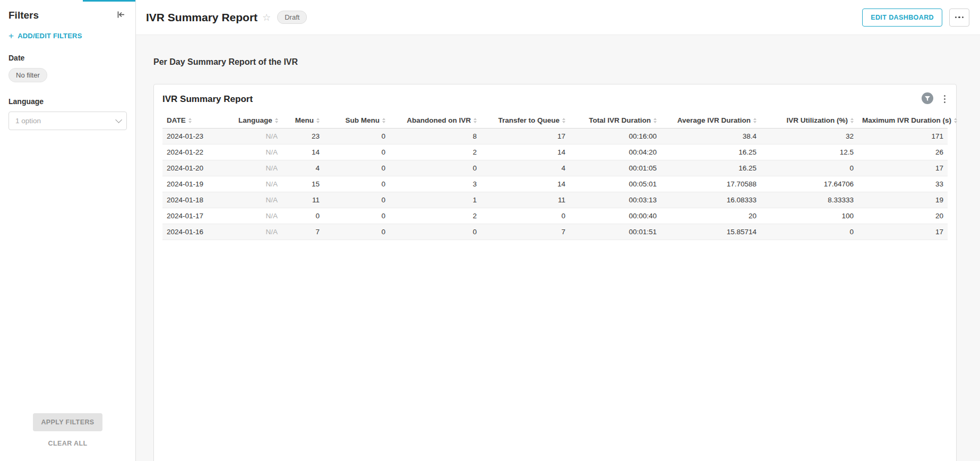 Image resolution: width=980 pixels, height=461 pixels. What do you see at coordinates (435, 121) in the screenshot?
I see `column-header-abandoned-on-ivr: Abandoned on IVR` at bounding box center [435, 121].